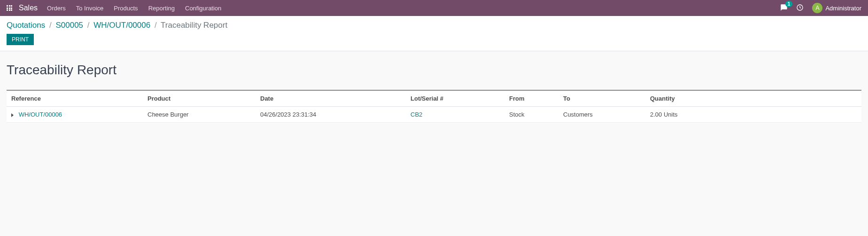  What do you see at coordinates (199, 99) in the screenshot?
I see `col-product: Product` at bounding box center [199, 99].